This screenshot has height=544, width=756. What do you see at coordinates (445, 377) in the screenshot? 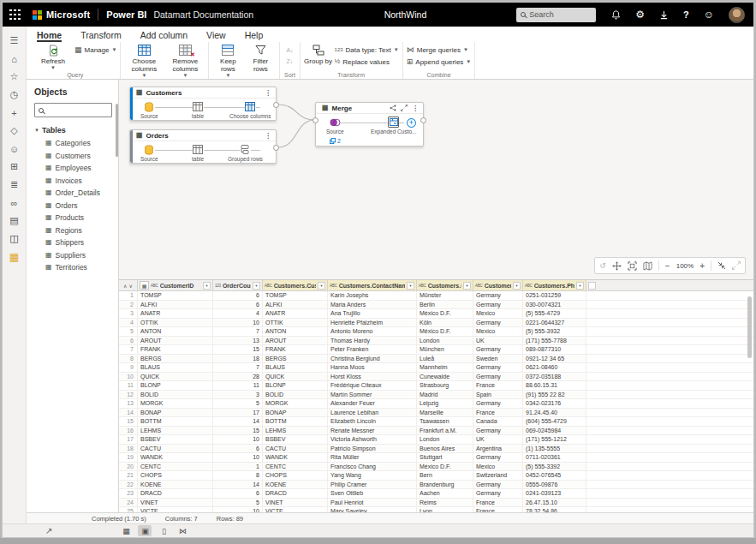
I see `cell: Cunewalde` at bounding box center [445, 377].